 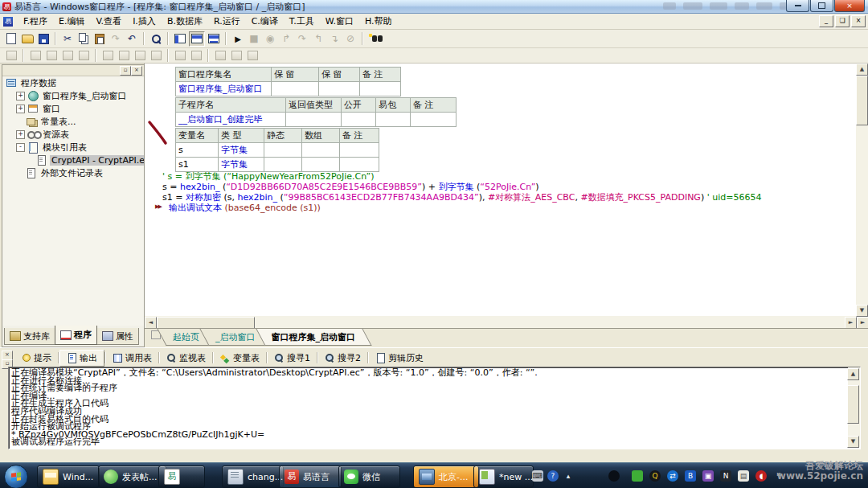 What do you see at coordinates (858, 21) in the screenshot?
I see `mdi-close-button: ×` at bounding box center [858, 21].